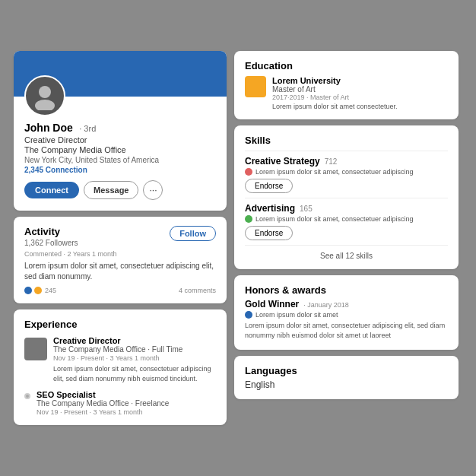  What do you see at coordinates (135, 350) in the screenshot?
I see `exp-company-0: The Company Media Office · Full Time` at bounding box center [135, 350].